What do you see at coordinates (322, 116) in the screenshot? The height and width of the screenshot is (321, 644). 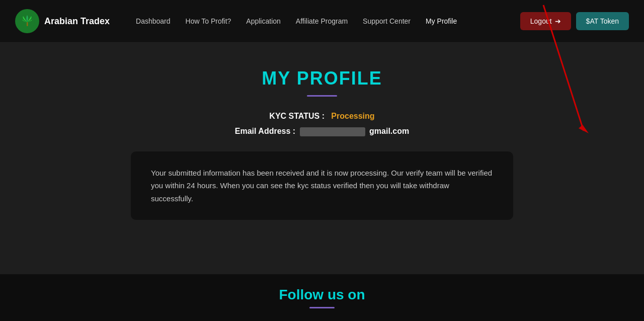 I see `kyc-status-line: KYC STATUS : Processing` at bounding box center [322, 116].